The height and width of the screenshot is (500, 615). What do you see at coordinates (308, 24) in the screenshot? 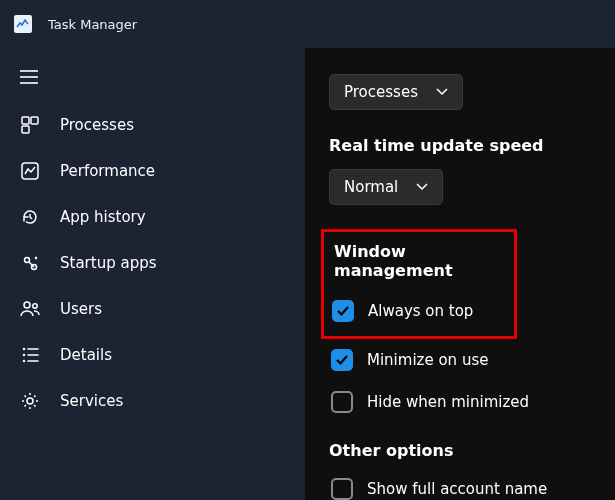
I see `titlebar: Task Manager` at bounding box center [308, 24].